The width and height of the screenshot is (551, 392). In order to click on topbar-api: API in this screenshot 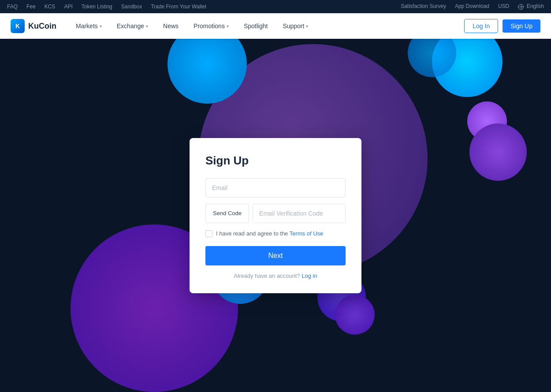, I will do `click(68, 7)`.